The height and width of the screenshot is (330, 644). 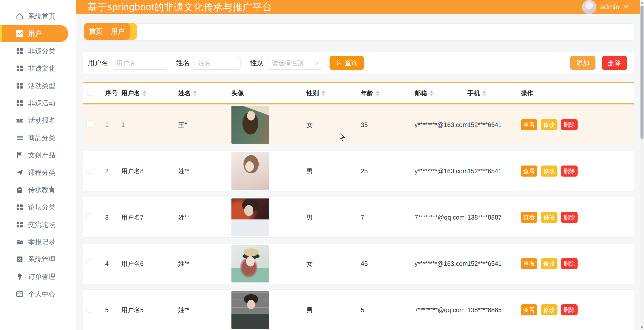 I want to click on row-name: 王*, so click(x=183, y=125).